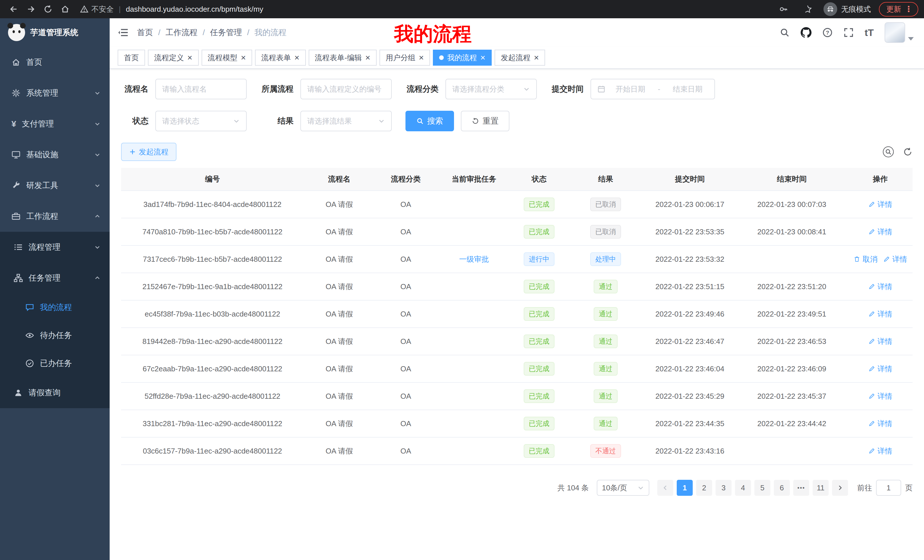 This screenshot has height=560, width=924. I want to click on github-icon, so click(806, 32).